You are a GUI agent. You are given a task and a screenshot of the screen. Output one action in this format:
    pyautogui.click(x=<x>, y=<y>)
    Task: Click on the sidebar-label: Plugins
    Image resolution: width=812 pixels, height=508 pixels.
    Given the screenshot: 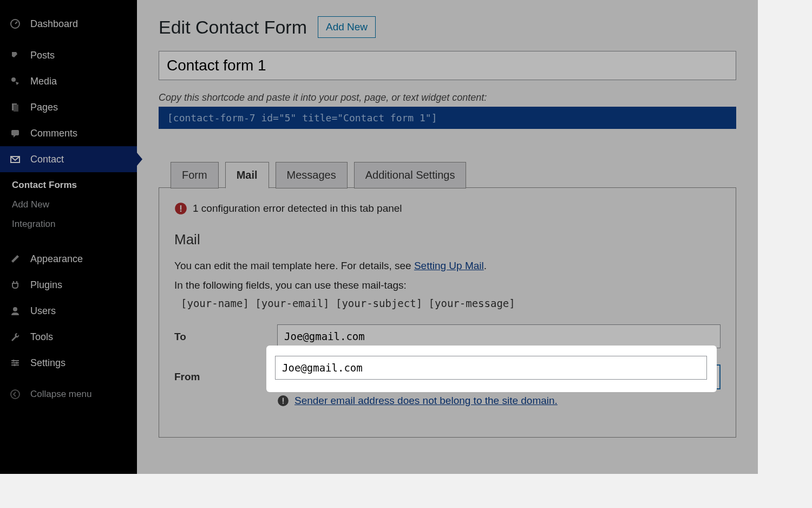 What is the action you would take?
    pyautogui.click(x=47, y=285)
    